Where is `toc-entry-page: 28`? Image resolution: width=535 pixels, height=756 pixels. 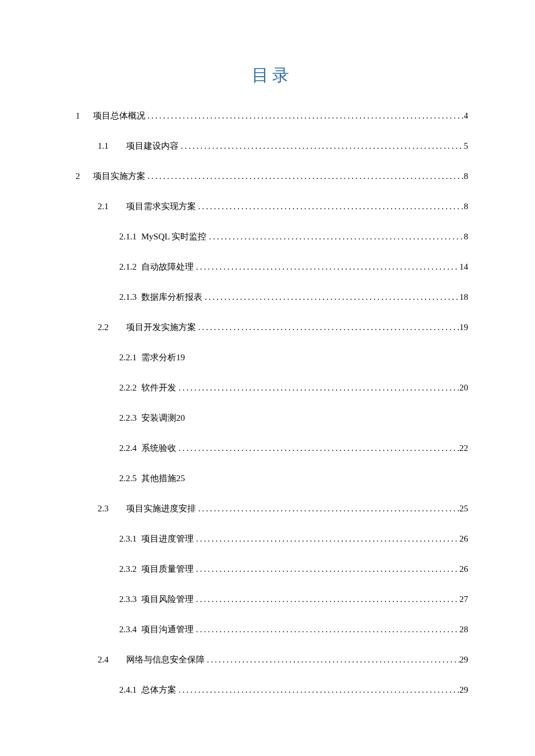
toc-entry-page: 28 is located at coordinates (464, 630).